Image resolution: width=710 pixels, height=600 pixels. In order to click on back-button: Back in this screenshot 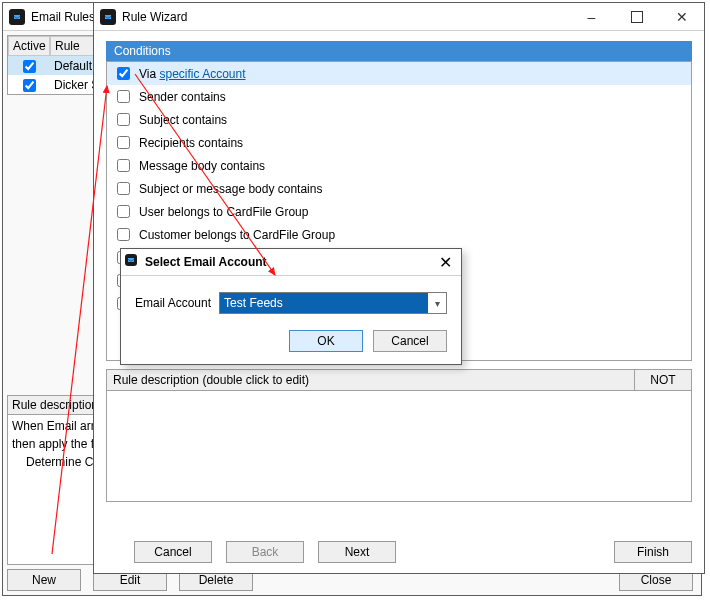, I will do `click(265, 552)`.